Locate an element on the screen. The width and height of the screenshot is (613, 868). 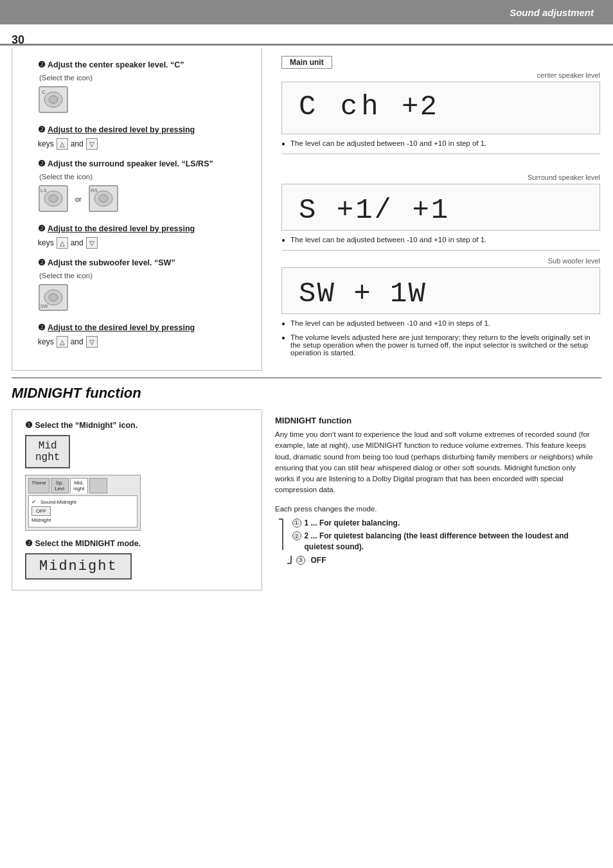
key-down-3: ▽ is located at coordinates (92, 342).